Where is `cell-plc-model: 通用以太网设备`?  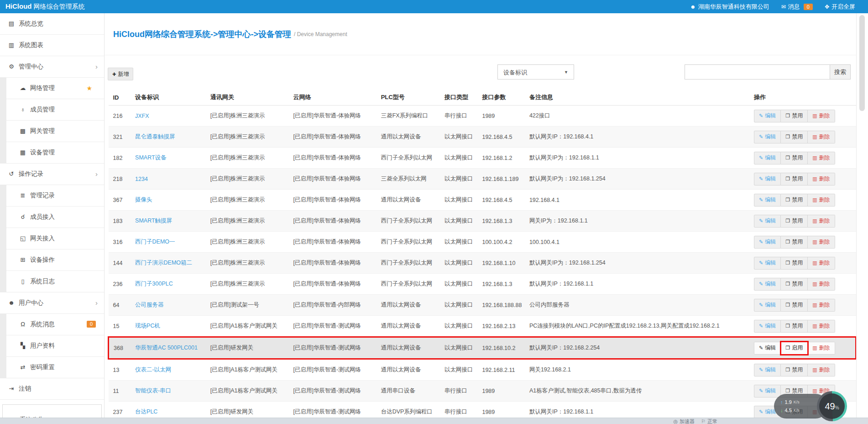 cell-plc-model: 通用以太网设备 is located at coordinates (408, 348).